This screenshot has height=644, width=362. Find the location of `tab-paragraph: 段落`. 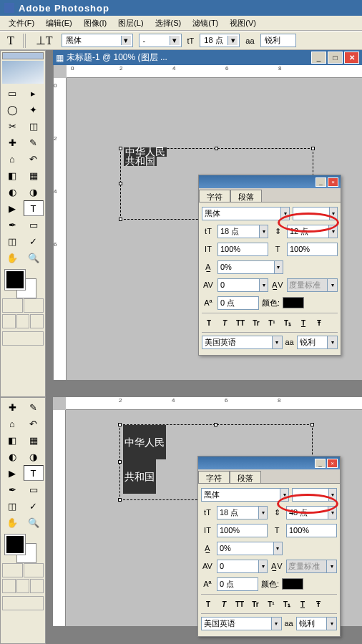

tab-paragraph: 段落 is located at coordinates (246, 196).